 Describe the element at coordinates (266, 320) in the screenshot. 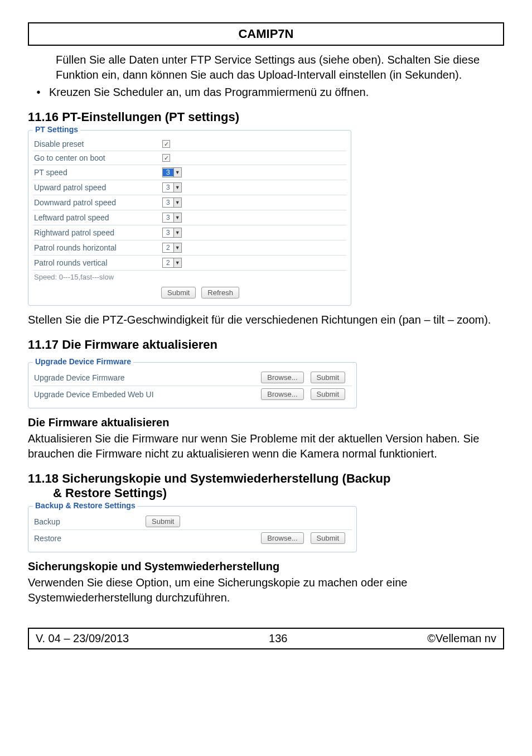

I see `para-after-pt: Stellen Sie die PTZ-Geschwindigkeit für …` at that location.